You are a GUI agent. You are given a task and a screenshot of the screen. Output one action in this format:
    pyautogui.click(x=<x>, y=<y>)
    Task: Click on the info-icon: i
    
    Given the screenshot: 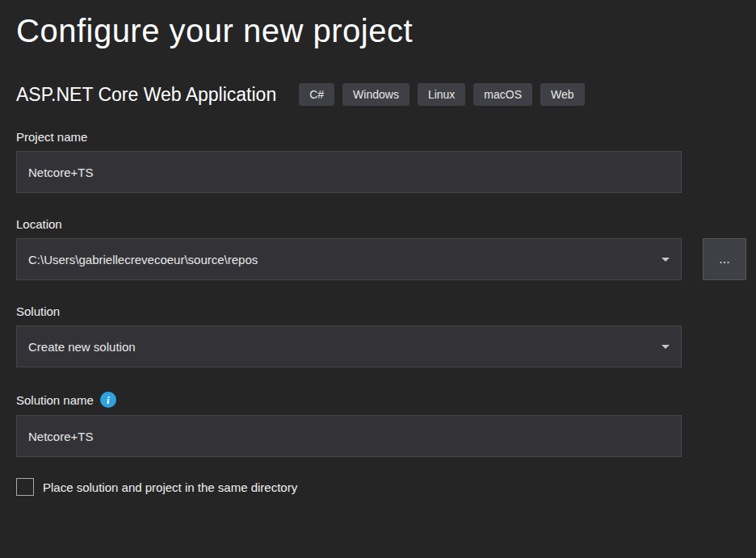 What is the action you would take?
    pyautogui.click(x=108, y=400)
    